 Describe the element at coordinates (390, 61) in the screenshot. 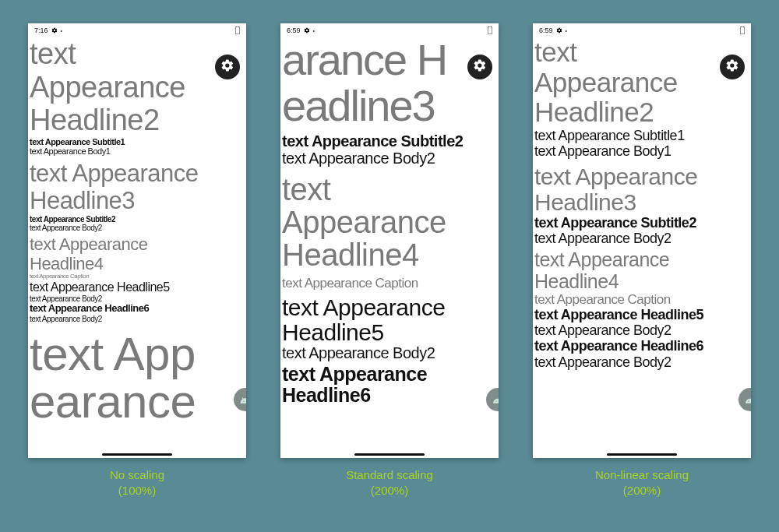

I see `headline3-text: arance H` at that location.